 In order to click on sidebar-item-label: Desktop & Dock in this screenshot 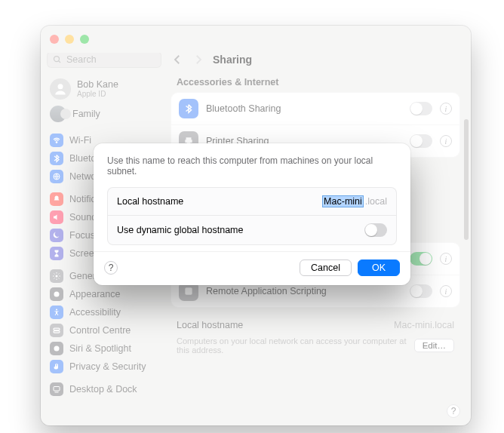, I will do `click(103, 389)`.